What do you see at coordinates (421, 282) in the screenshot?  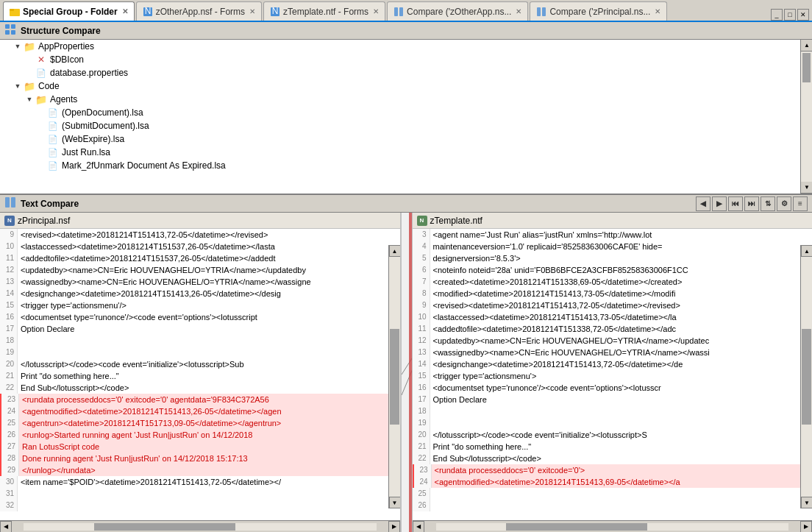 I see `line-number: 7` at bounding box center [421, 282].